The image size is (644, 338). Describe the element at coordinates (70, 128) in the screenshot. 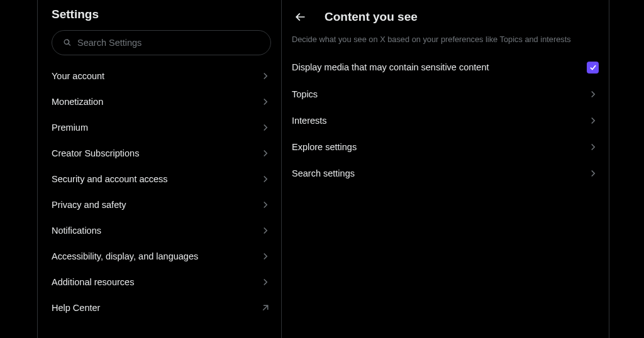

I see `sidebar-item-label: Premium` at that location.